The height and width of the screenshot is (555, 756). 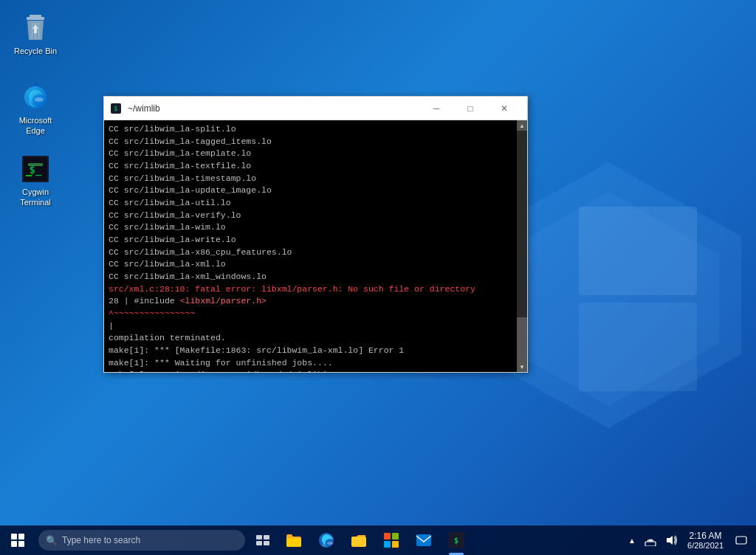 What do you see at coordinates (116, 108) in the screenshot?
I see `terminal-title-icon: $` at bounding box center [116, 108].